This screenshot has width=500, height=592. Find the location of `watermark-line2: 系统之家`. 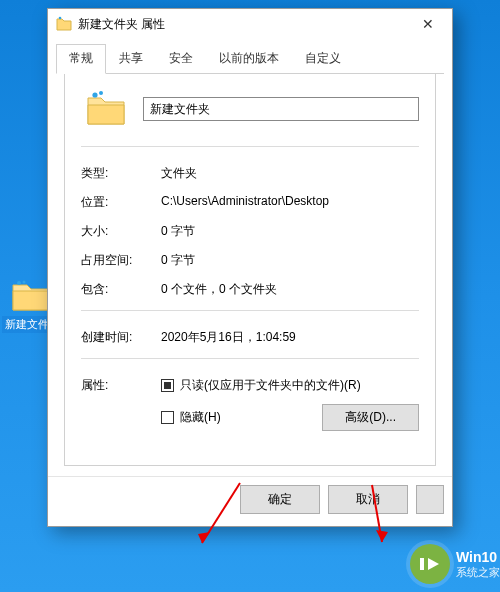

watermark-line2: 系统之家 is located at coordinates (478, 572).